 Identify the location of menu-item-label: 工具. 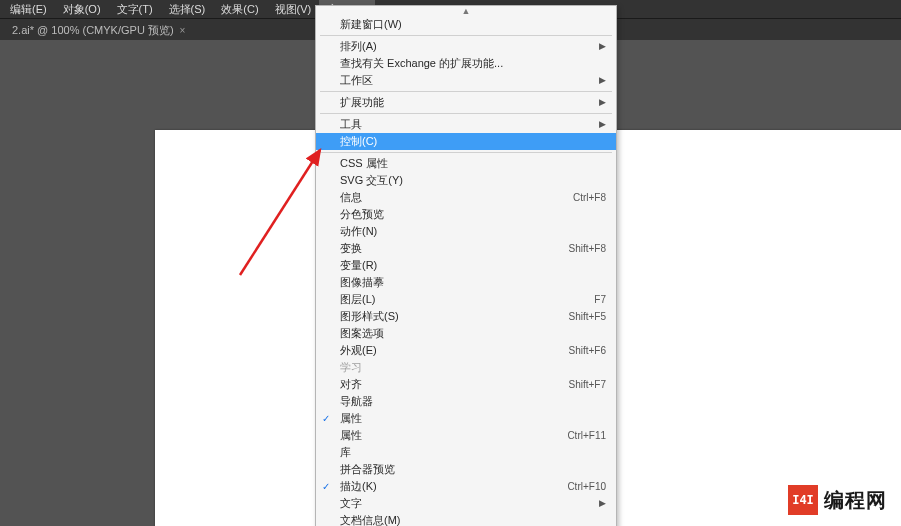
(351, 124).